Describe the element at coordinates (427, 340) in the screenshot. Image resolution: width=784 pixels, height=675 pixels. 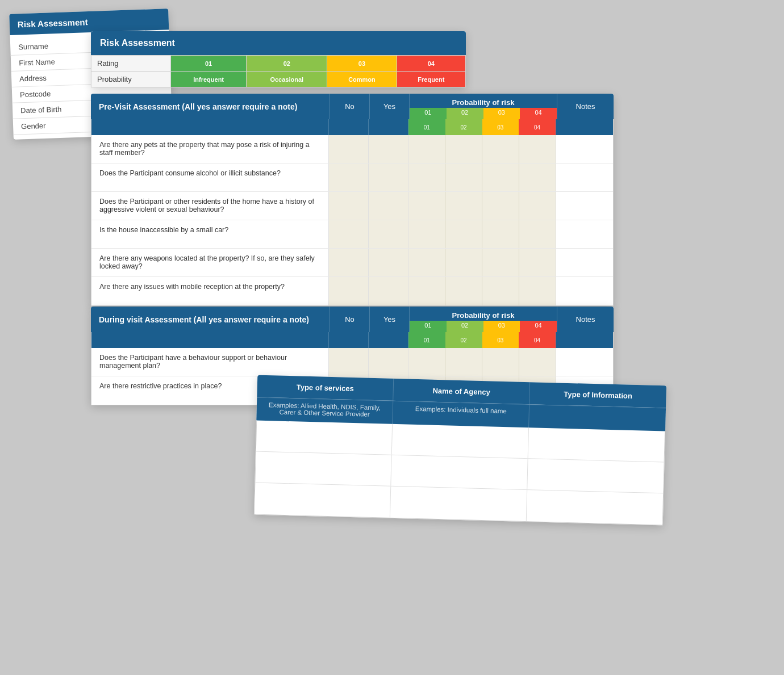
I see `dv-sub-01: 01` at that location.